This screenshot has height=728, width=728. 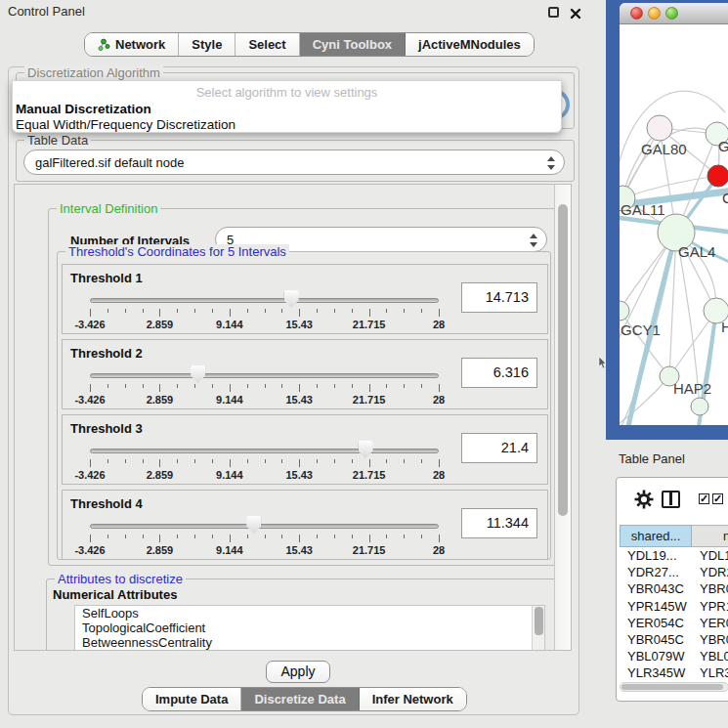 What do you see at coordinates (294, 162) in the screenshot?
I see `table-data-combobox: galFiltered.sif default node` at bounding box center [294, 162].